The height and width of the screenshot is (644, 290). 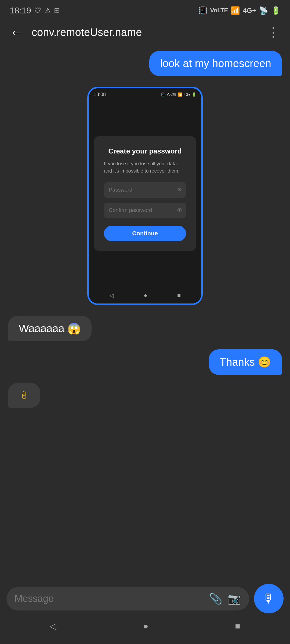 I want to click on dialog-title: Create your password, so click(x=145, y=151).